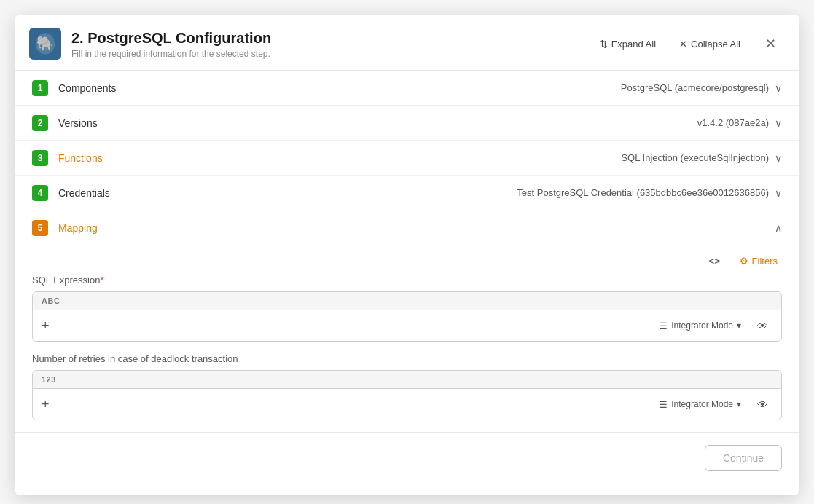  I want to click on modal-header: 🐘 2. PostgreSQL Configuration Fill in th…, so click(407, 42).